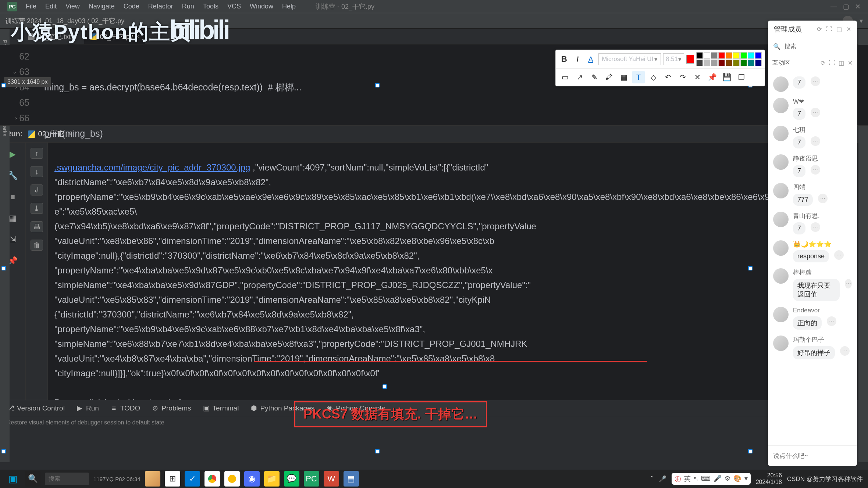  What do you see at coordinates (37, 245) in the screenshot?
I see `clear-icon: 🗑` at bounding box center [37, 245].